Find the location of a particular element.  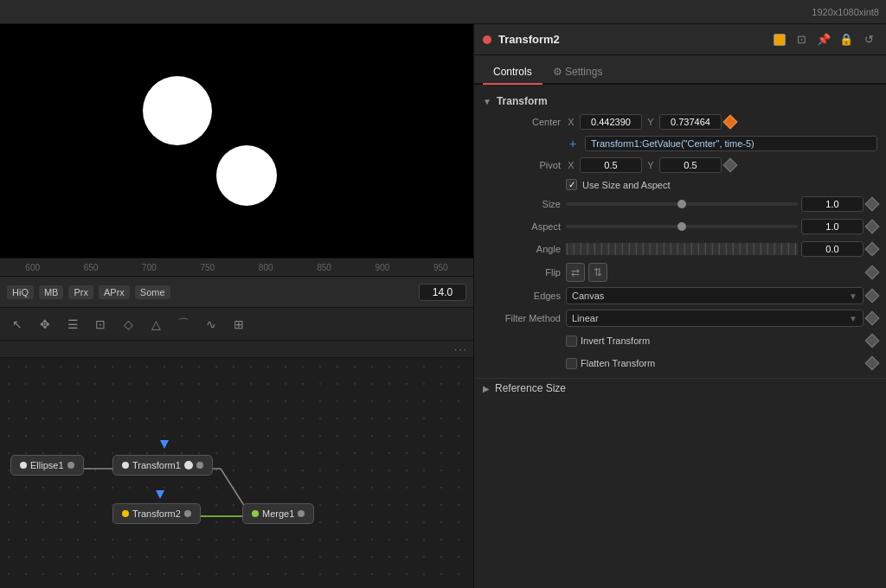

node-ellipse1: Ellipse1 is located at coordinates (47, 465).